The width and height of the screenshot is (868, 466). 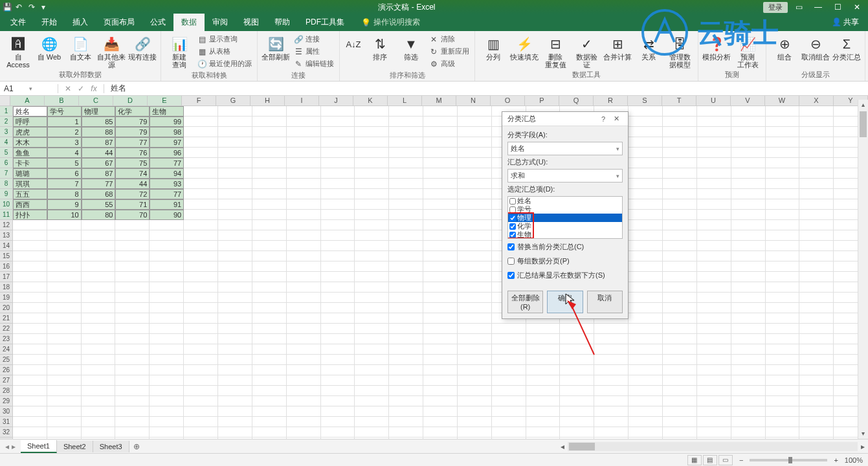 What do you see at coordinates (565, 261) in the screenshot?
I see `page-break-checkbox: 每组数据分页(P)` at bounding box center [565, 261].